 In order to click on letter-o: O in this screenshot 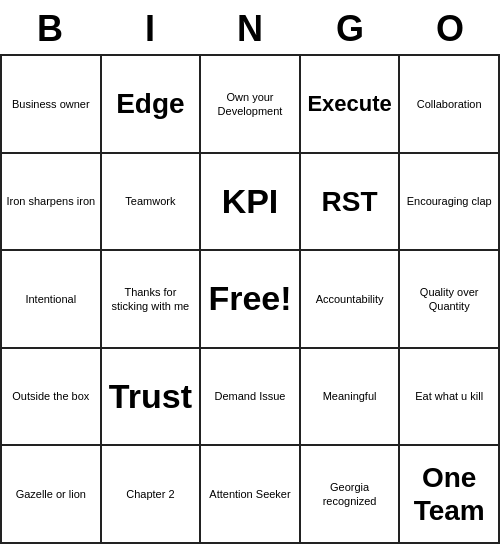, I will do `click(450, 29)`.